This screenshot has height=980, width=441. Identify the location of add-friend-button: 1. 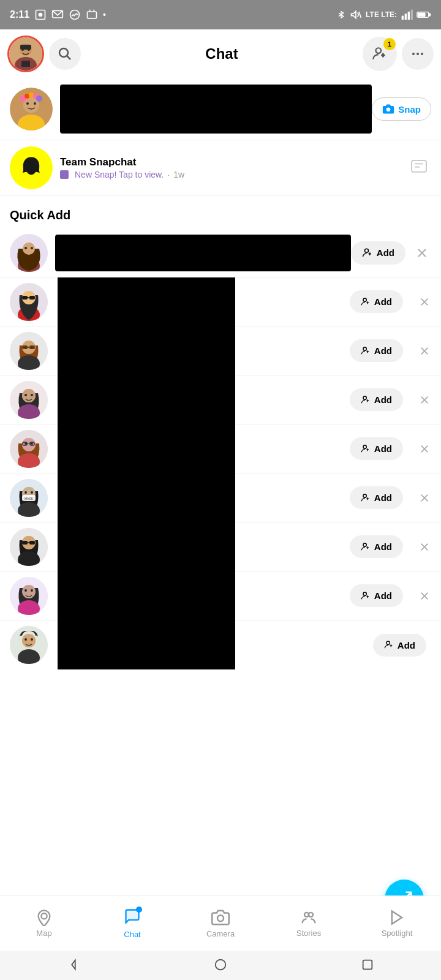
(380, 54).